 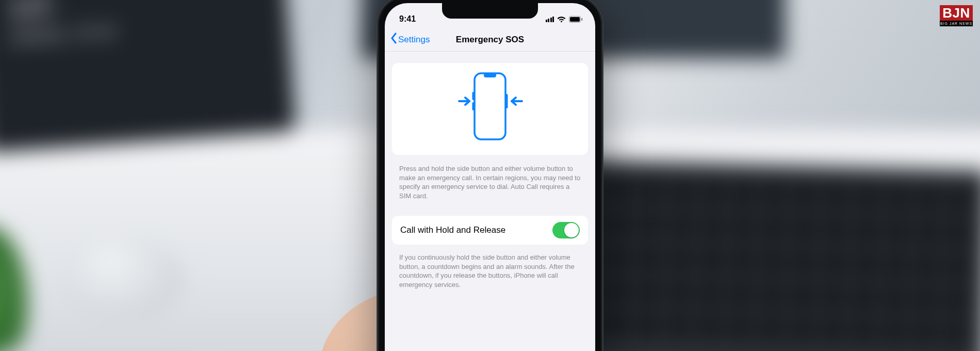 What do you see at coordinates (490, 184) in the screenshot?
I see `sos-instructions-text: Press and hold the side button and eithe…` at bounding box center [490, 184].